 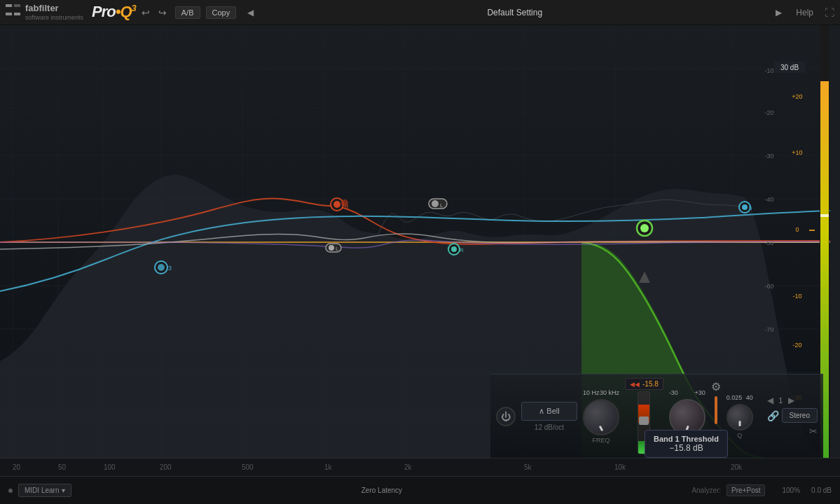 What do you see at coordinates (797, 153) in the screenshot?
I see `svg-text: +10` at bounding box center [797, 153].